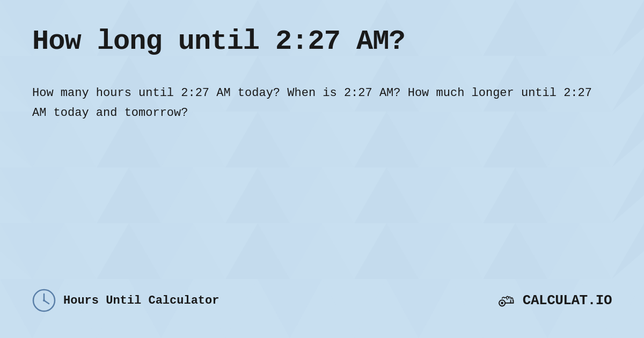 Image resolution: width=644 pixels, height=338 pixels. What do you see at coordinates (554, 300) in the screenshot?
I see `branding-right: CALCULAT.IO` at bounding box center [554, 300].